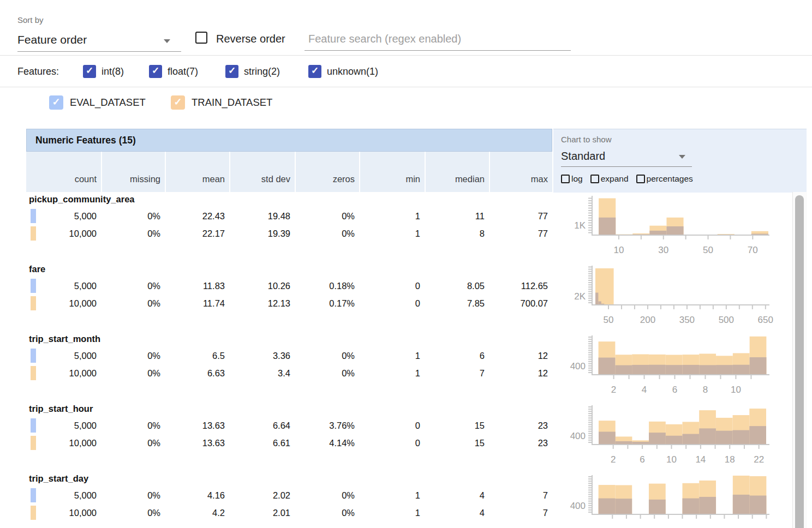 This screenshot has height=528, width=812. I want to click on axis-tick-label: 2, so click(613, 389).